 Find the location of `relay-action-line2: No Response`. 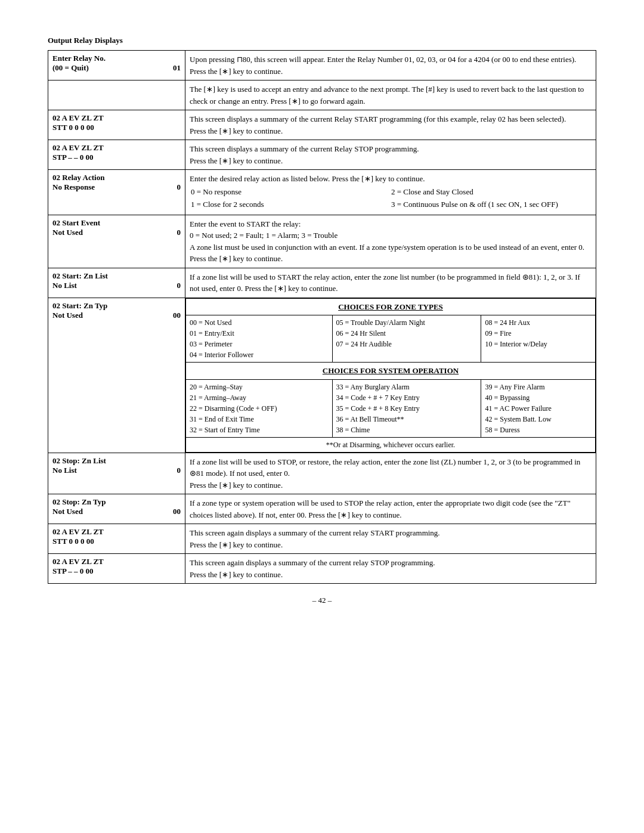

relay-action-line2: No Response is located at coordinates (74, 187).